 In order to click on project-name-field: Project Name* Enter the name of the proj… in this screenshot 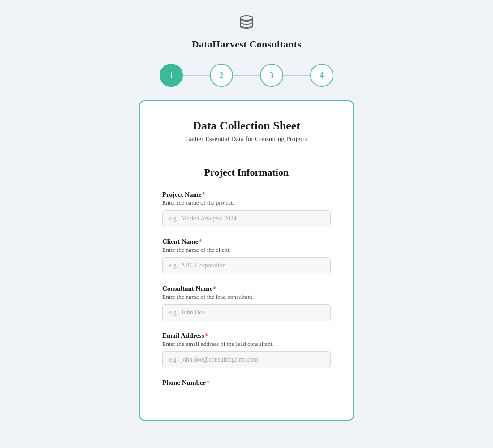, I will do `click(246, 209)`.